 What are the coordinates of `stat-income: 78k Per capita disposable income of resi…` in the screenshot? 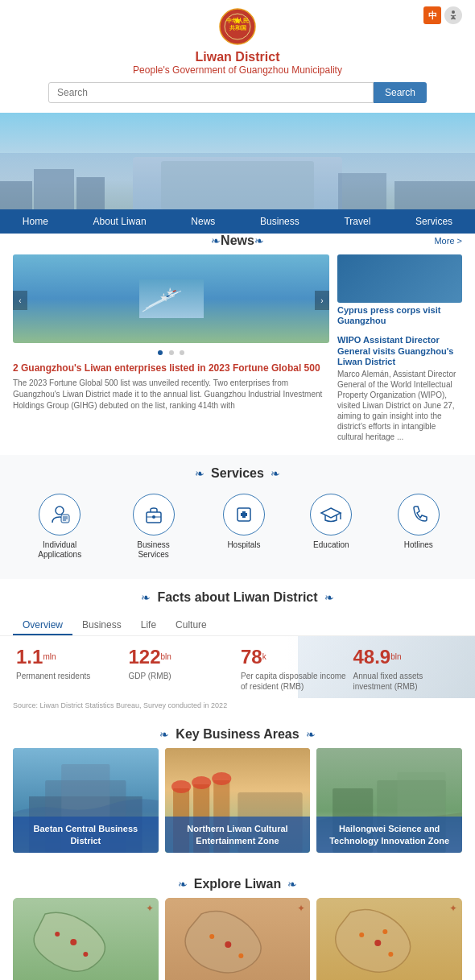 It's located at (294, 668).